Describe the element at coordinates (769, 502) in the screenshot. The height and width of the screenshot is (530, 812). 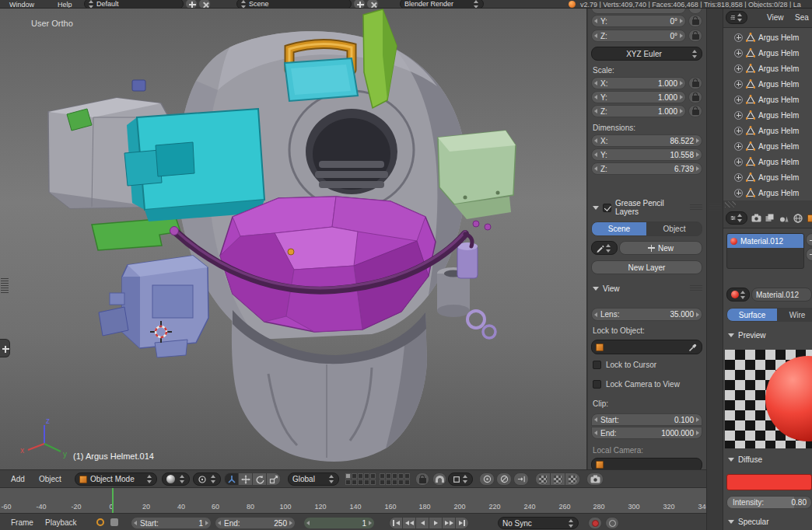
I see `intensity-slider: Intensity: 0.80` at that location.